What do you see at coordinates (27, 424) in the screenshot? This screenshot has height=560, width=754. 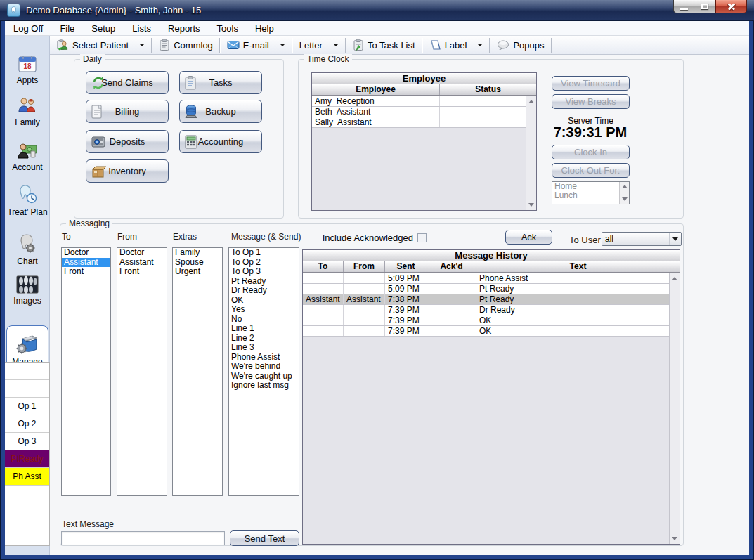 I see `operatory-item: Op 2` at bounding box center [27, 424].